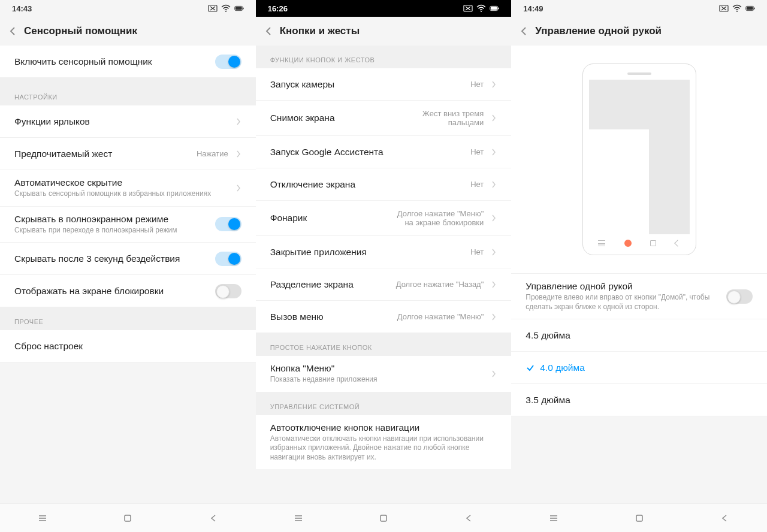 The width and height of the screenshot is (767, 532). What do you see at coordinates (123, 183) in the screenshot?
I see `row-label: Автоматическое скрытие` at bounding box center [123, 183].